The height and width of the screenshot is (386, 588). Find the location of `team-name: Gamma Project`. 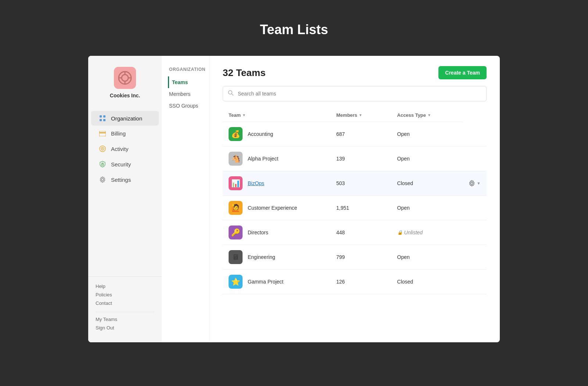

team-name: Gamma Project is located at coordinates (265, 282).